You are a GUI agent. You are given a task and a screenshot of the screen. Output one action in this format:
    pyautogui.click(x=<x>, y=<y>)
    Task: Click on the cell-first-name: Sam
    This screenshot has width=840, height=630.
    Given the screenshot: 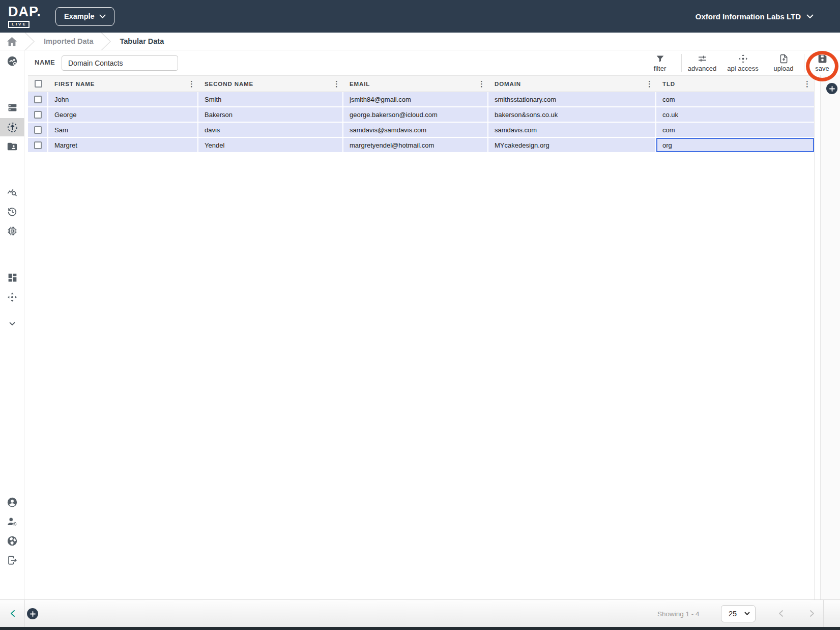 What is the action you would take?
    pyautogui.click(x=123, y=130)
    